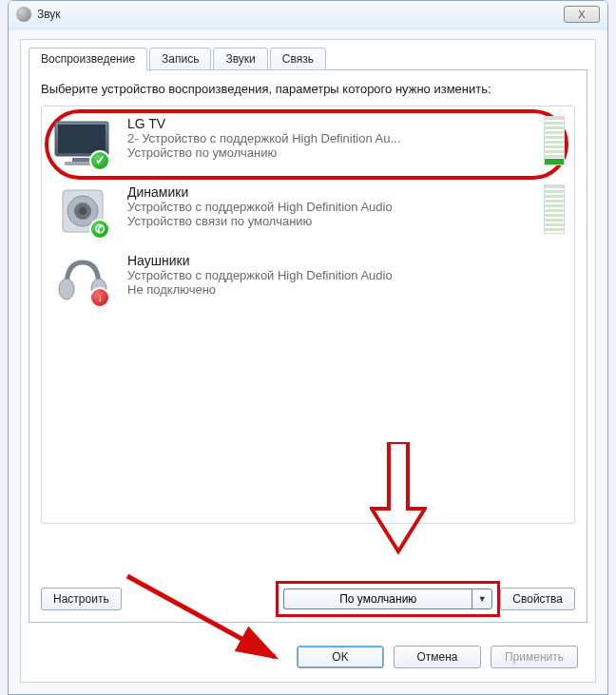 This screenshot has height=695, width=616. What do you see at coordinates (331, 192) in the screenshot?
I see `device-name: Динамики` at bounding box center [331, 192].